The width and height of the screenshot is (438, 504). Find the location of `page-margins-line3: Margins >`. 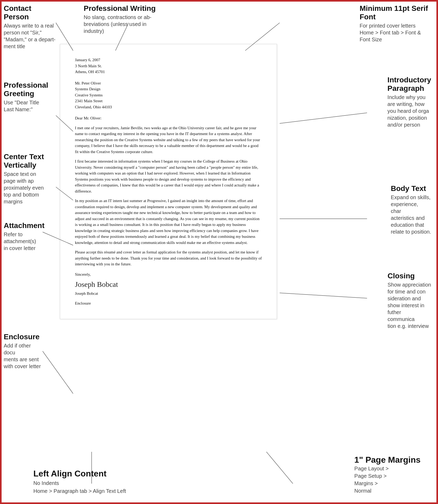

page-margins-line3: Margins > is located at coordinates (387, 483).